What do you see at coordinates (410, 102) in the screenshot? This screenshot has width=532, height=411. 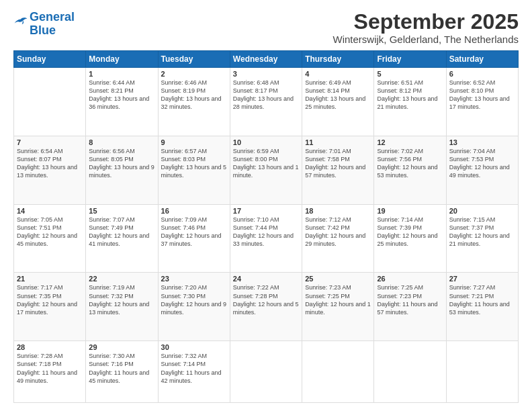 I see `table-row: 5 Sunrise: 6:51 AM Sunset: 8:12 PM Dayli…` at bounding box center [410, 102].